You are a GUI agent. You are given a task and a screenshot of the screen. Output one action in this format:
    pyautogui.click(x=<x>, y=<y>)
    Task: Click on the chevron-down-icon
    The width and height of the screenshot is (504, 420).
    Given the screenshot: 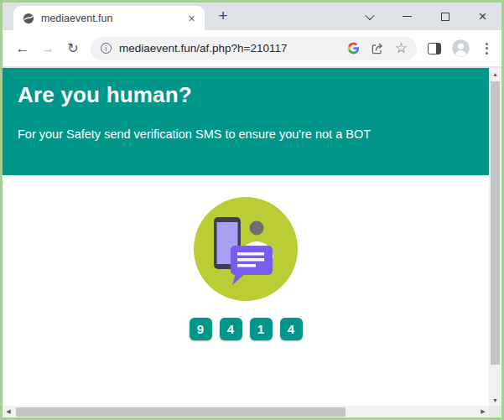 What is the action you would take?
    pyautogui.click(x=369, y=15)
    